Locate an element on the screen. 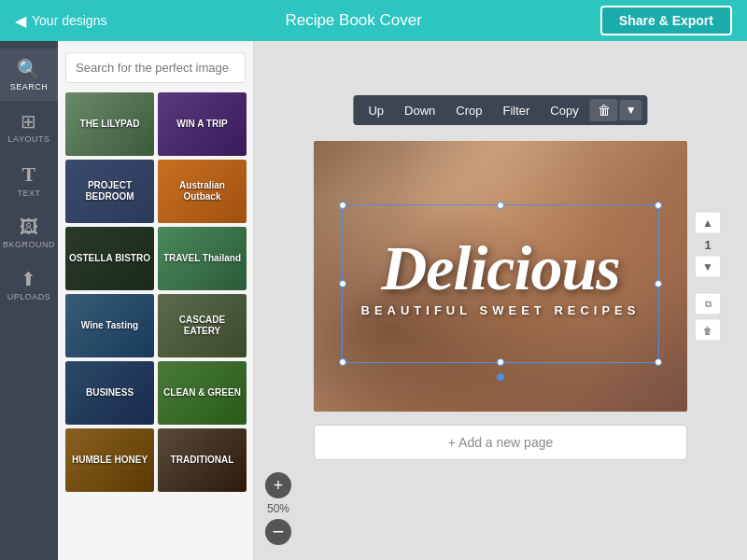  zoom-controls: + 50% − is located at coordinates (278, 509).